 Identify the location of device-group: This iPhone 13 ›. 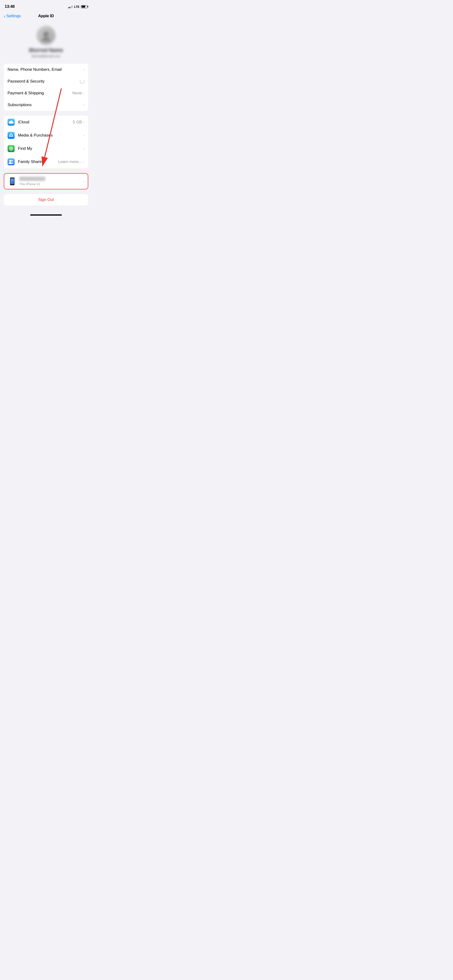
(46, 181).